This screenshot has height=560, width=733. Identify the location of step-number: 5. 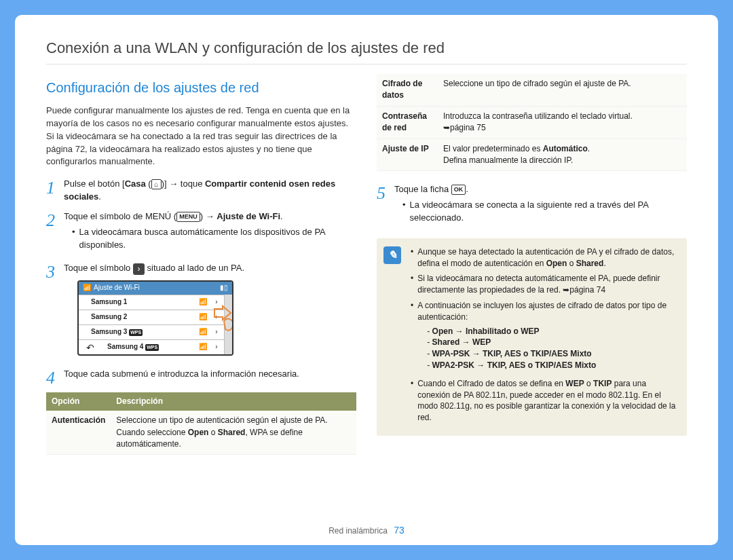
(386, 206).